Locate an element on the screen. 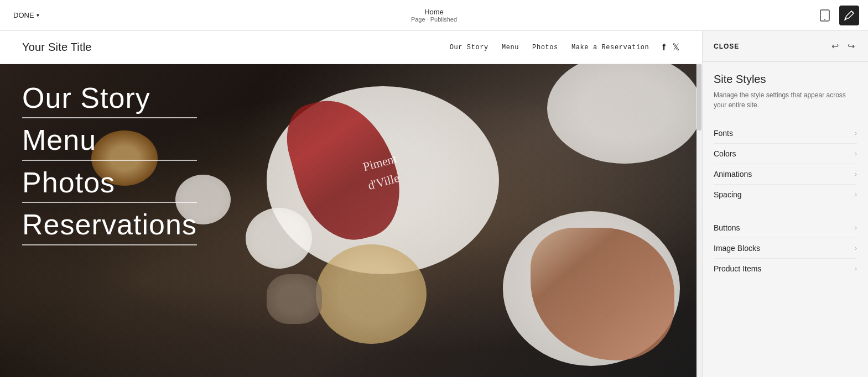 The image size is (868, 377). hero-nav-our-story: Our Story is located at coordinates (110, 100).